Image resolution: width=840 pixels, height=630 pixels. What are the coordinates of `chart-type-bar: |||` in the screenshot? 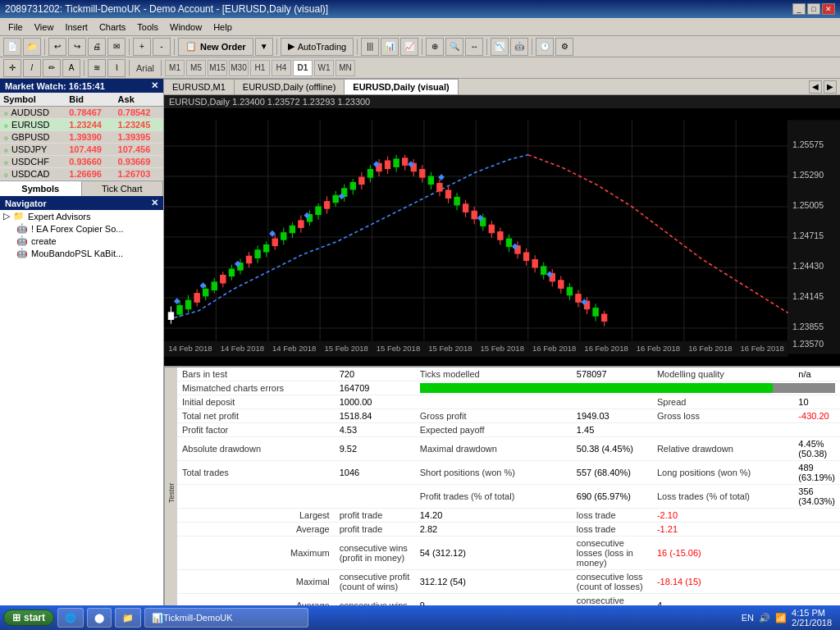 It's located at (370, 47).